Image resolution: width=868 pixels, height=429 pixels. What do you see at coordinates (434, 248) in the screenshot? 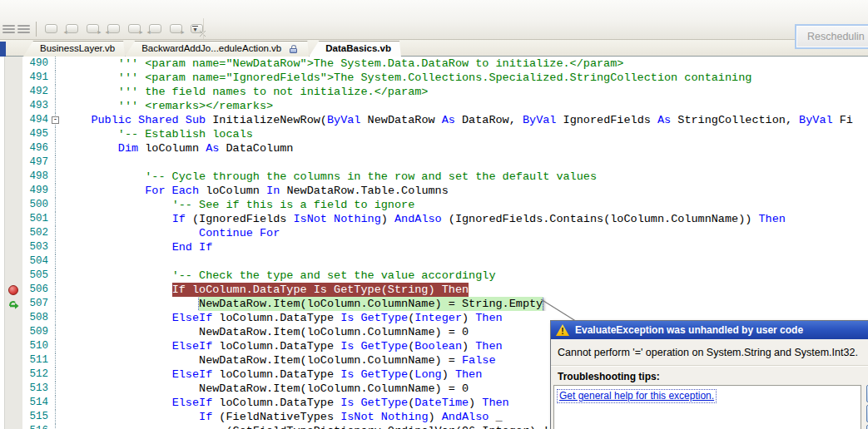
I see `code-line-503: 503 End If` at bounding box center [434, 248].